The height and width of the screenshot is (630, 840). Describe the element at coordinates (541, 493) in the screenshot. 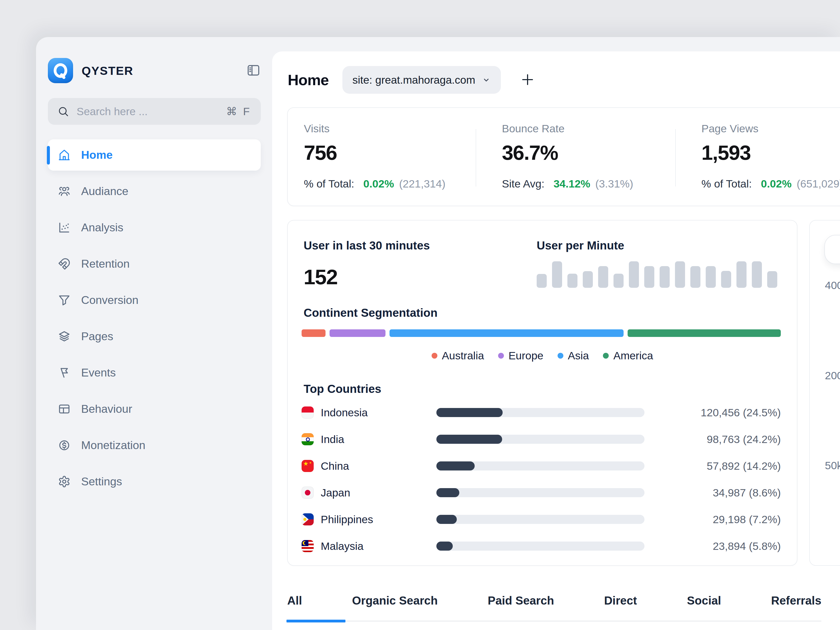

I see `country-row-japan: Japan34,987 (8.6%)` at that location.